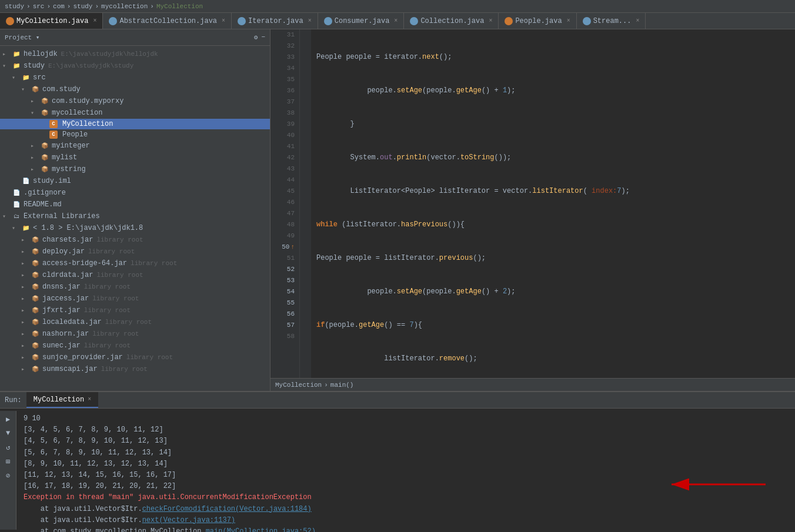 Image resolution: width=795 pixels, height=532 pixels. I want to click on tab-close-abstractcollection: ×, so click(223, 21).